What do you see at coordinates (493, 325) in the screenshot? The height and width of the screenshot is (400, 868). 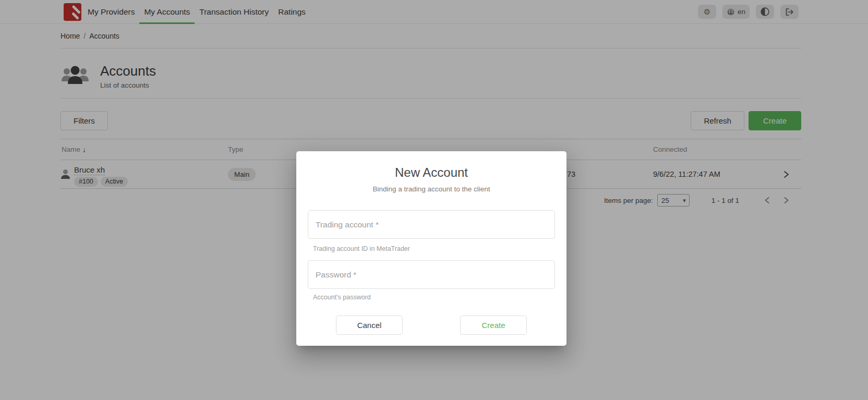 I see `dialog-create-button: Create` at bounding box center [493, 325].